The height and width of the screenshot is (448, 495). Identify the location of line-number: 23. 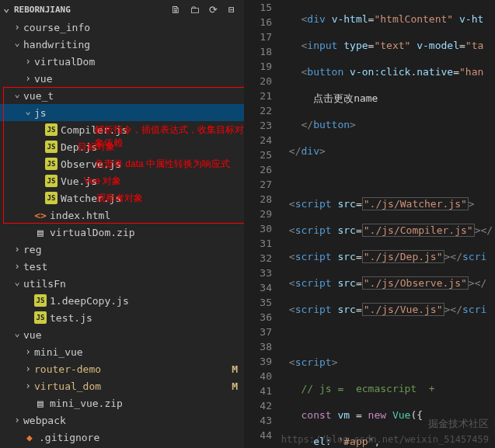
(258, 126).